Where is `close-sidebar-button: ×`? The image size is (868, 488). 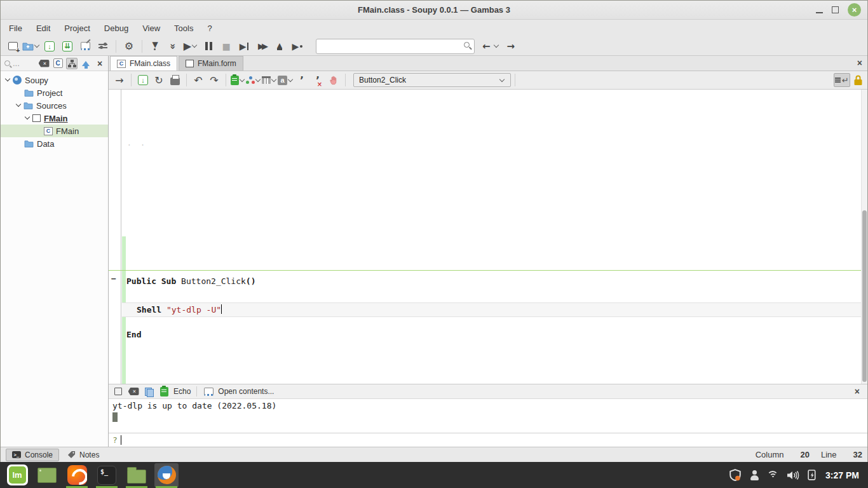
close-sidebar-button: × is located at coordinates (100, 64).